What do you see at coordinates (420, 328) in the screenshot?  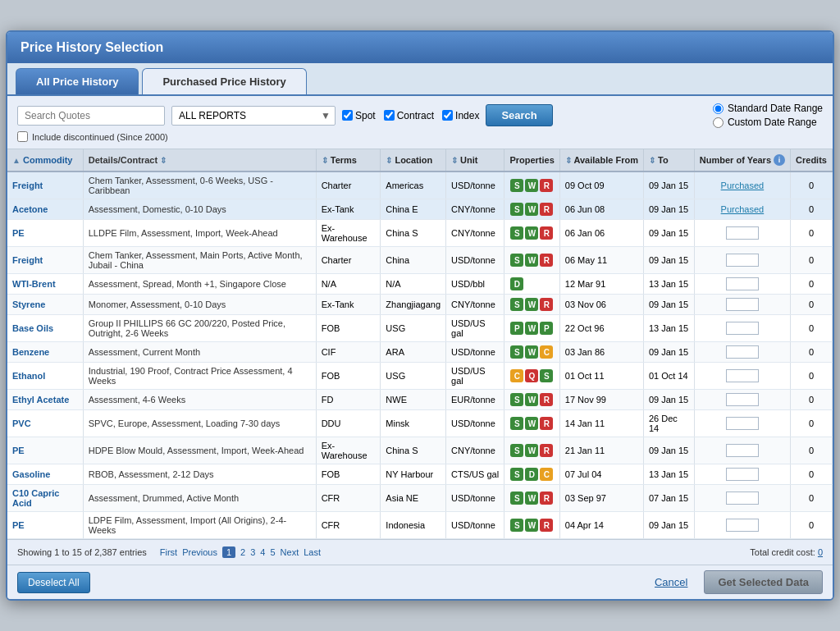 I see `table-row: Base Oils Group II PHILLIPS 66 GC 200/22…` at bounding box center [420, 328].